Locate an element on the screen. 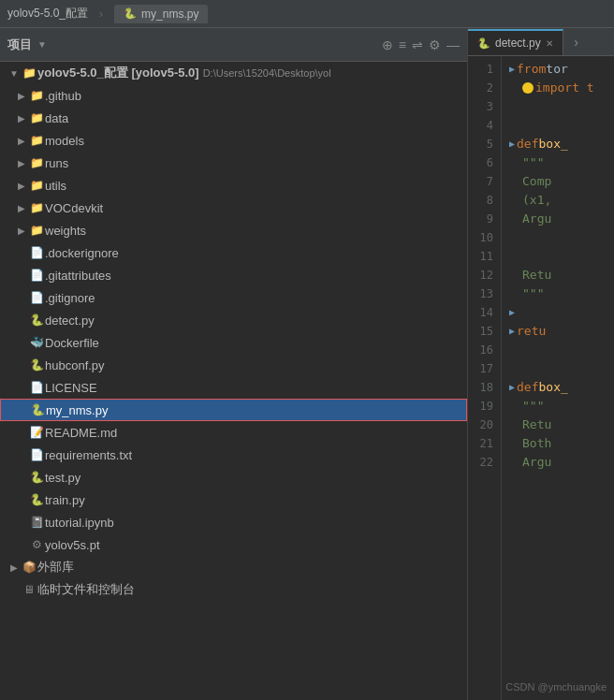  tree-item-gitattributes: 📄 .gitattributes is located at coordinates (234, 275).